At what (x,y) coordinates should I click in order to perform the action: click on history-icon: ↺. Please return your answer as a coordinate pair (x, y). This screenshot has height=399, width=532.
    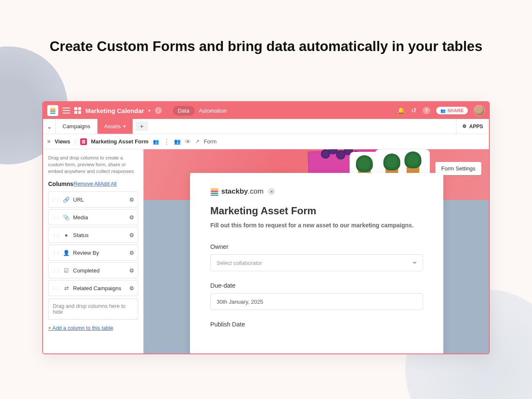
    Looking at the image, I should click on (414, 111).